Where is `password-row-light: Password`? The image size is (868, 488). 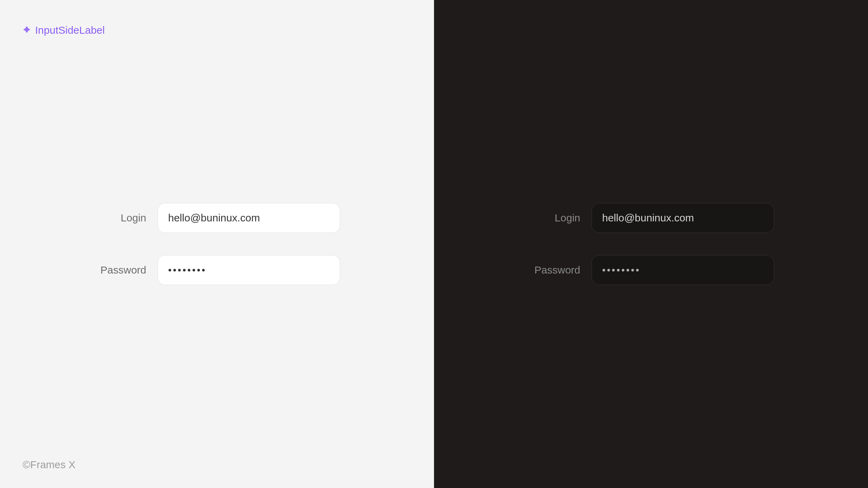
password-row-light: Password is located at coordinates (217, 270).